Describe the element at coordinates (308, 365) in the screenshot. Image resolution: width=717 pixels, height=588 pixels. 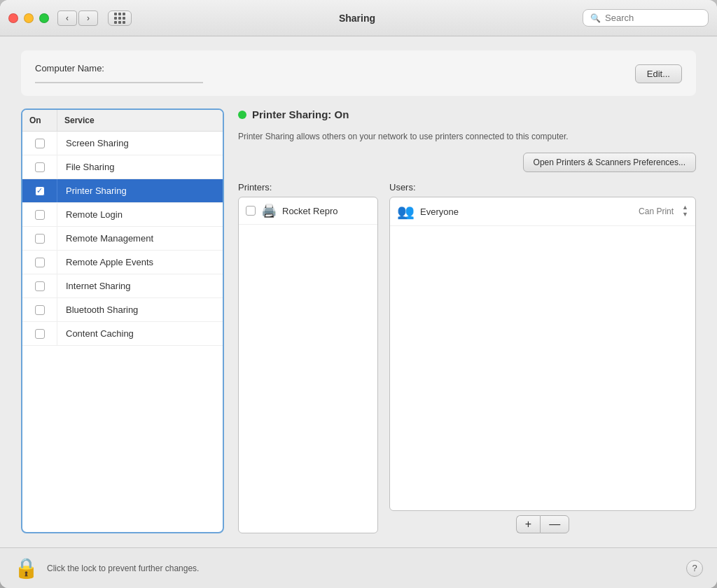
I see `printers-list: 🖨️ Rocket Repro` at that location.